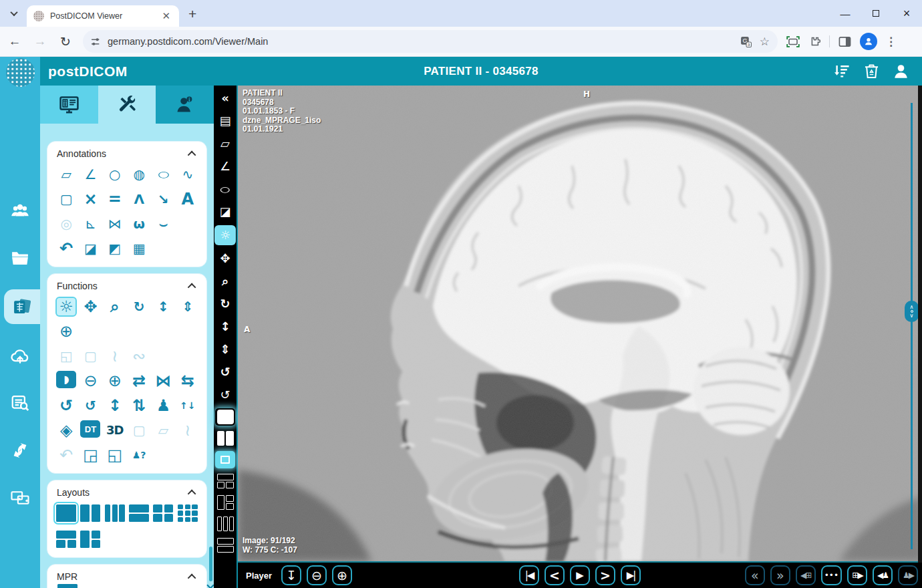  I want to click on play-button: ▶, so click(580, 575).